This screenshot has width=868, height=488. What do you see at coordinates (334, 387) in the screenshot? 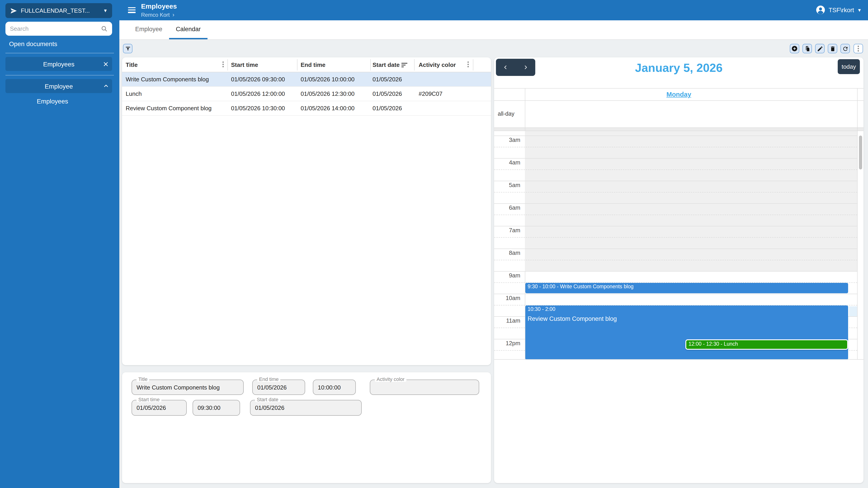
I see `end-time-field: 10:00:00` at bounding box center [334, 387].